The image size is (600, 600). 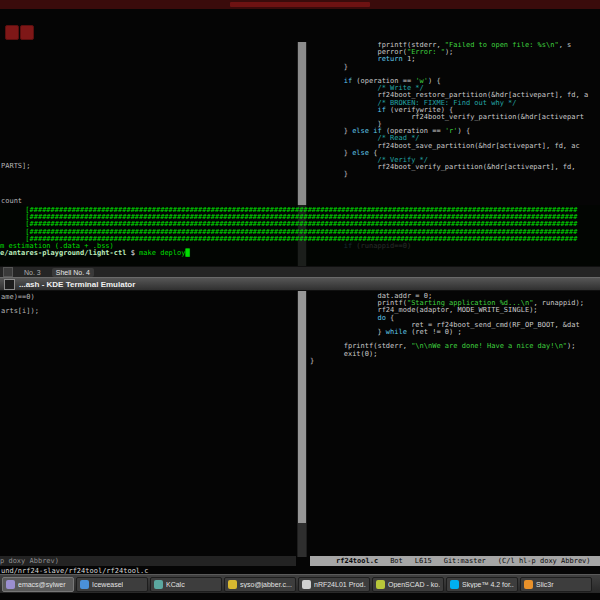 I want to click on emacs-bottom-right-code: dat.addr = 0; printf("Starting applicati…, so click(x=455, y=358).